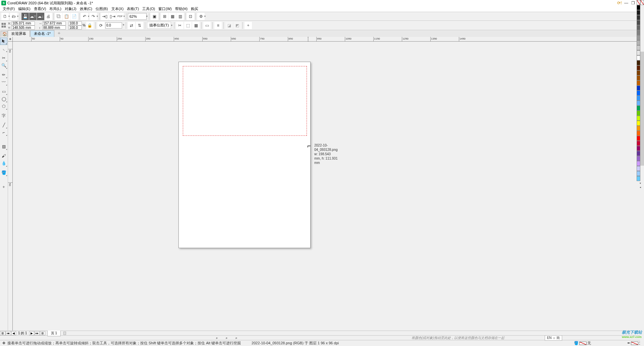 The height and width of the screenshot is (346, 644). What do you see at coordinates (640, 183) in the screenshot?
I see `palette-scroll-down: ▾` at bounding box center [640, 183].